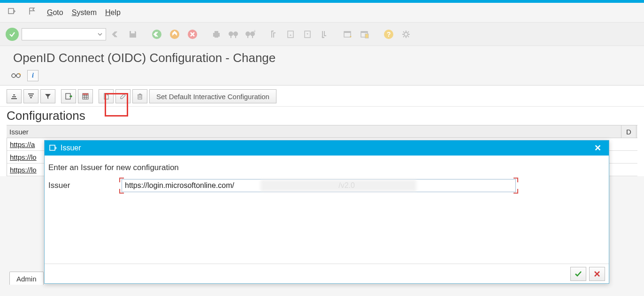 The width and height of the screenshot is (644, 296). Describe the element at coordinates (84, 186) in the screenshot. I see `issuer-label: Issuer` at that location.